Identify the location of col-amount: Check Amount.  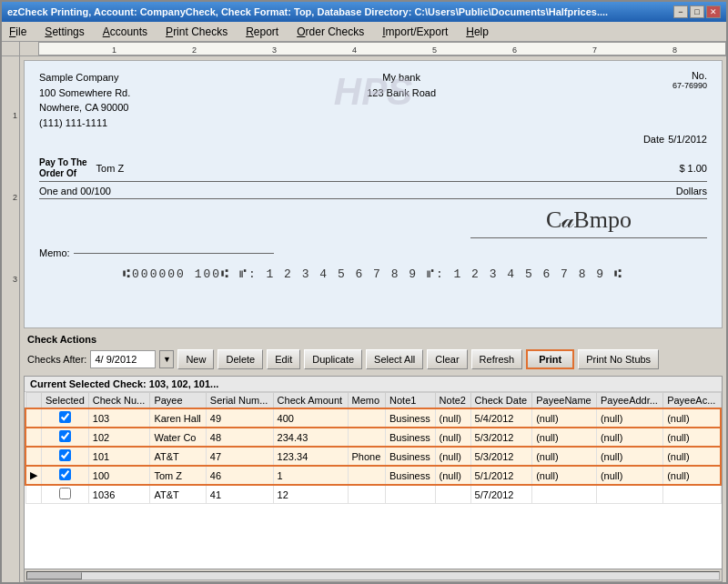
(310, 401).